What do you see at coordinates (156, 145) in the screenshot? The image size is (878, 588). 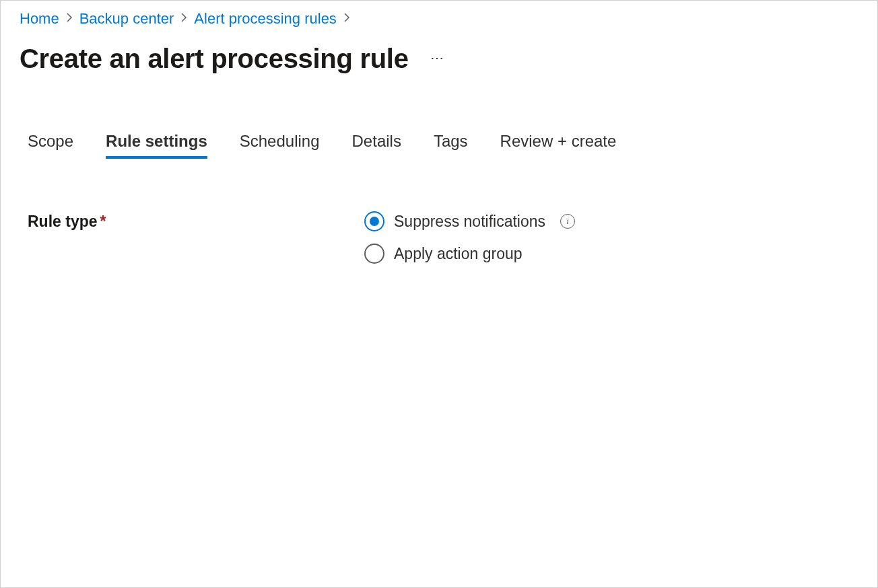 I see `tab-rule-settings: Rule settings` at bounding box center [156, 145].